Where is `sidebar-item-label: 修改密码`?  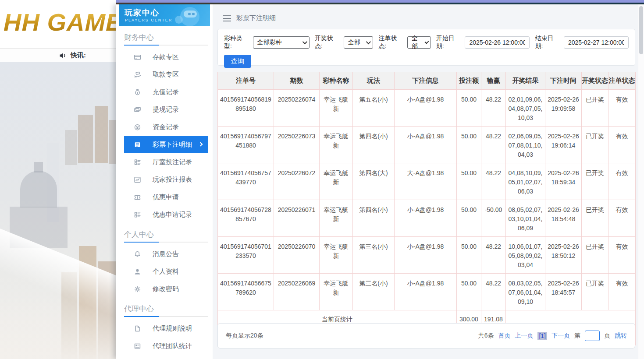 sidebar-item-label: 修改密码 is located at coordinates (166, 289).